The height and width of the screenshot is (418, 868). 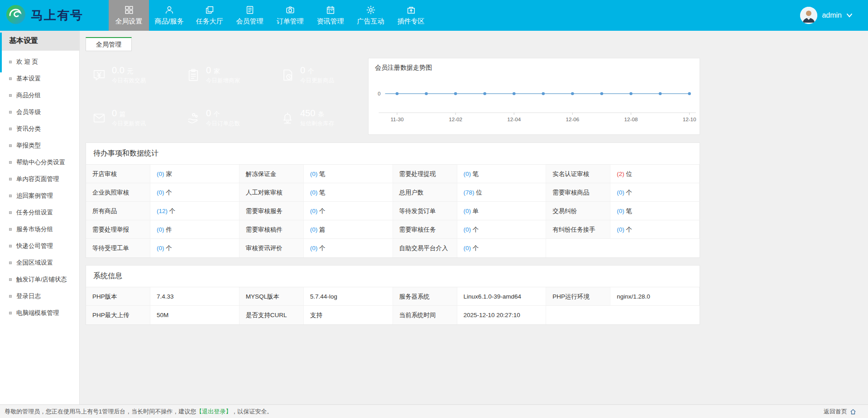 What do you see at coordinates (34, 213) in the screenshot?
I see `sidebar-item-label: 任务分组设置` at bounding box center [34, 213].